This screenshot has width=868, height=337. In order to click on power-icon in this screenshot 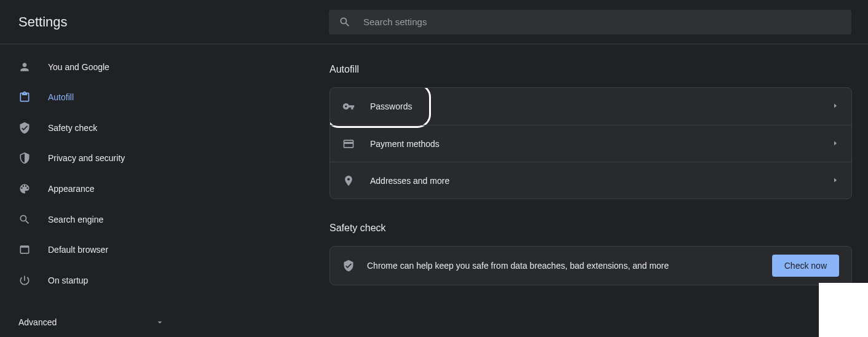, I will do `click(25, 280)`.